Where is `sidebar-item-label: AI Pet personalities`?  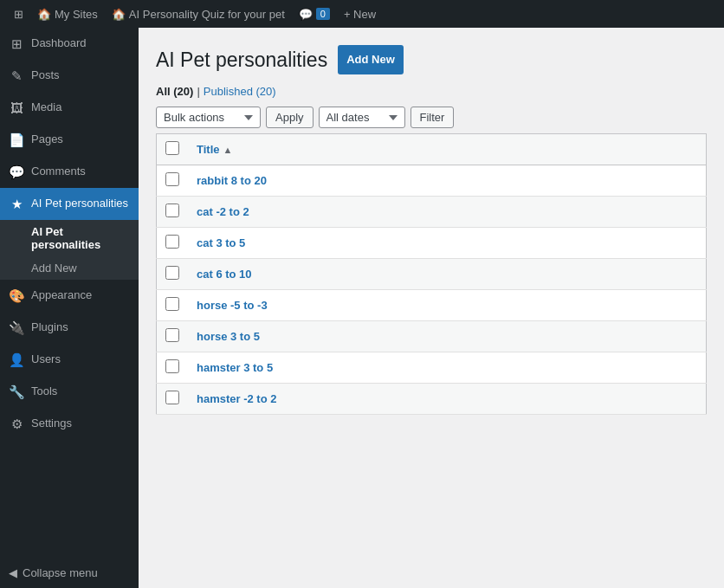 sidebar-item-label: AI Pet personalities is located at coordinates (80, 204).